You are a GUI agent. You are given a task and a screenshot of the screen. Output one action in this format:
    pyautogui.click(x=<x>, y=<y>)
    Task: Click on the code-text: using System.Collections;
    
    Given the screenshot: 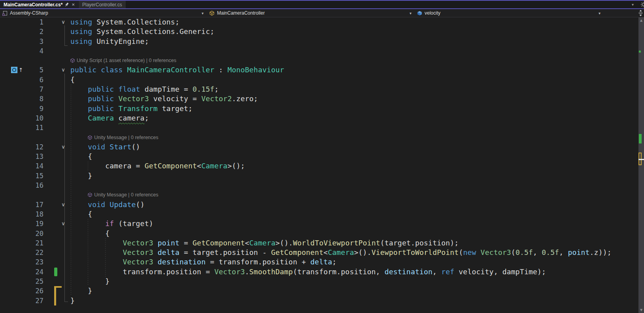 What is the action you would take?
    pyautogui.click(x=353, y=22)
    